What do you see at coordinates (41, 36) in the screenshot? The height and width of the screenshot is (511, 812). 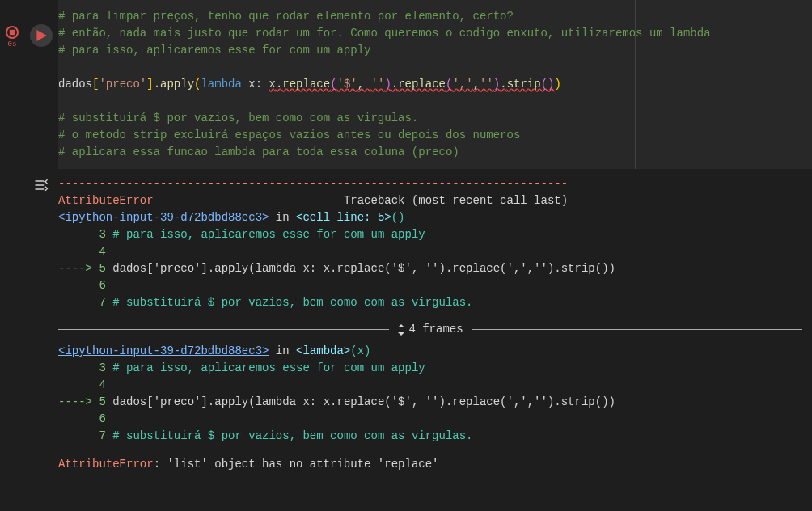 I see `run-cell-button` at bounding box center [41, 36].